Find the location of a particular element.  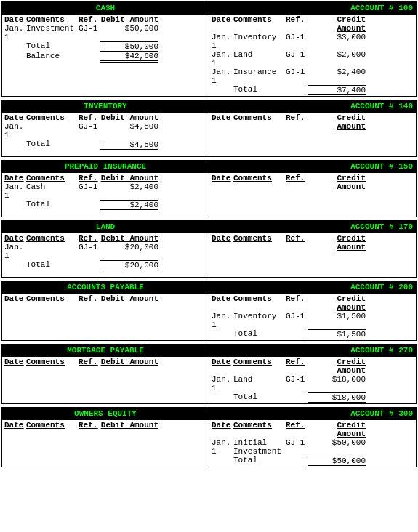

table-row: Jan. 1LandGJ-1$2,000 is located at coordinates (313, 59).